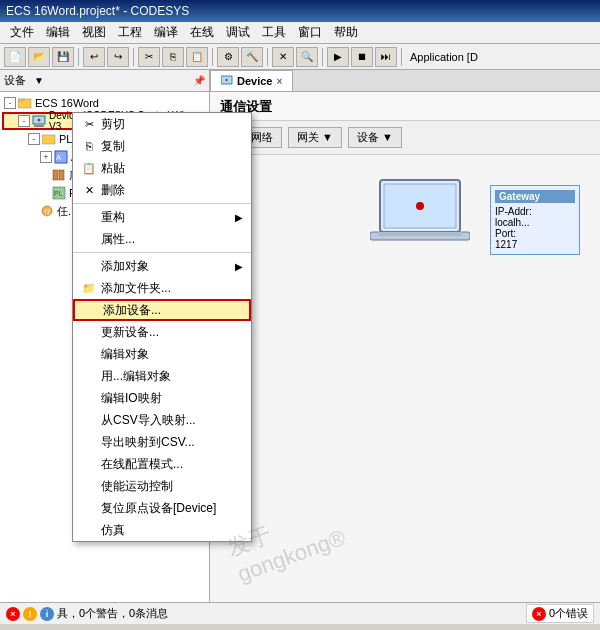 The image size is (600, 630). I want to click on ctx-edit-object-label: 编辑对象, so click(125, 354).